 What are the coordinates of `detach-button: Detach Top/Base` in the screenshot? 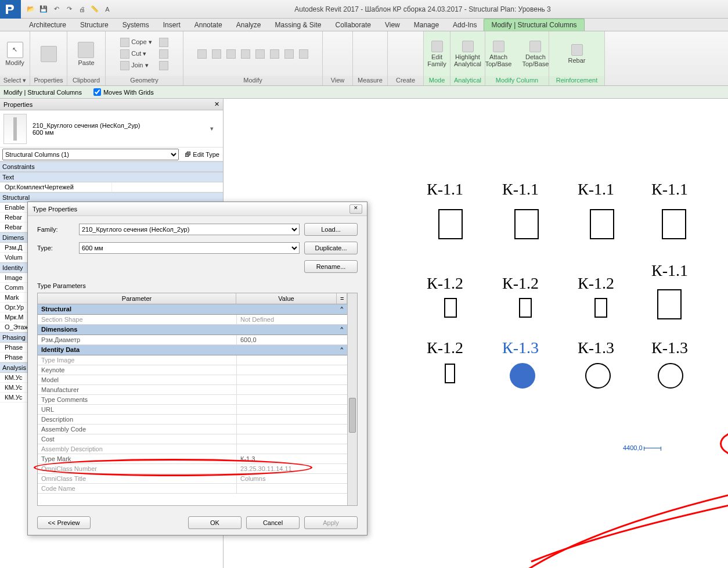 It's located at (536, 54).